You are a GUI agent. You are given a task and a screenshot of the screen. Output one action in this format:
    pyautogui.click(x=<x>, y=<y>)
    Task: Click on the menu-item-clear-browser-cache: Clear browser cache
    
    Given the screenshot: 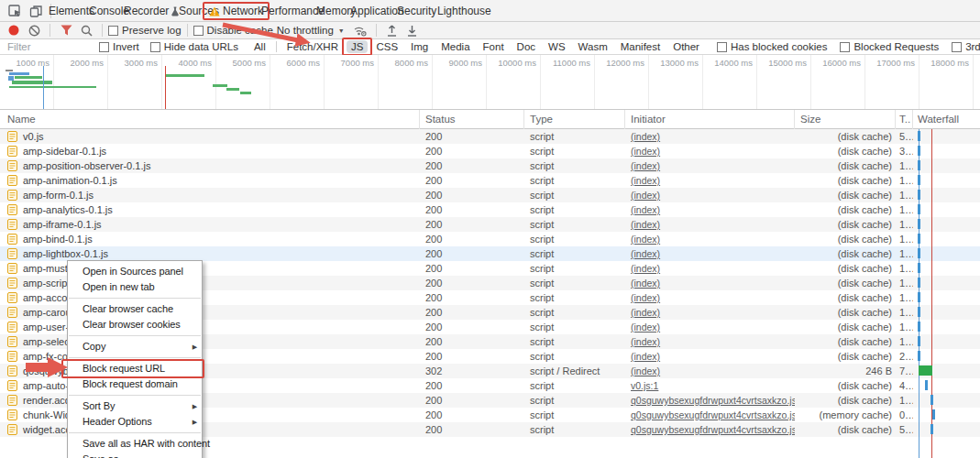 What is the action you would take?
    pyautogui.click(x=135, y=310)
    